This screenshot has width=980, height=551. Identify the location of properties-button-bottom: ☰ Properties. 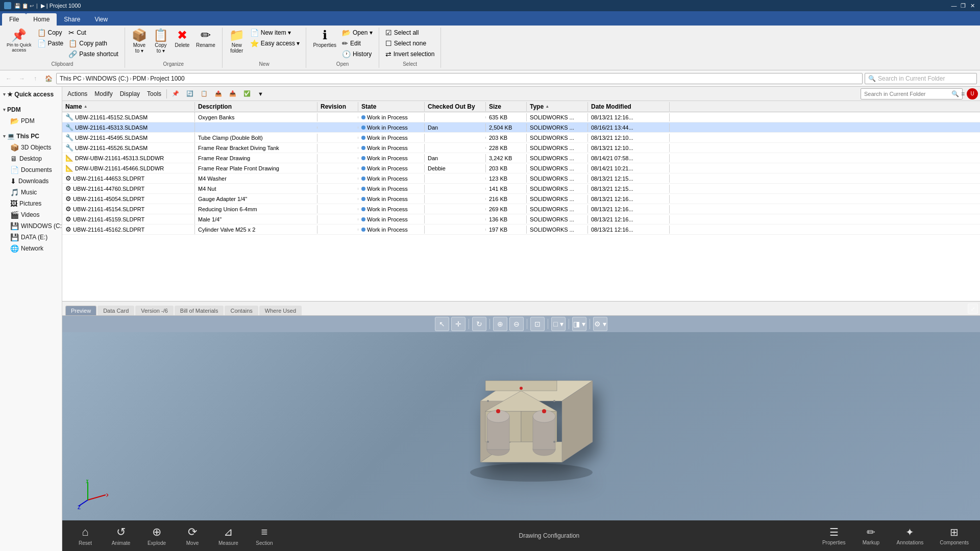
(834, 536).